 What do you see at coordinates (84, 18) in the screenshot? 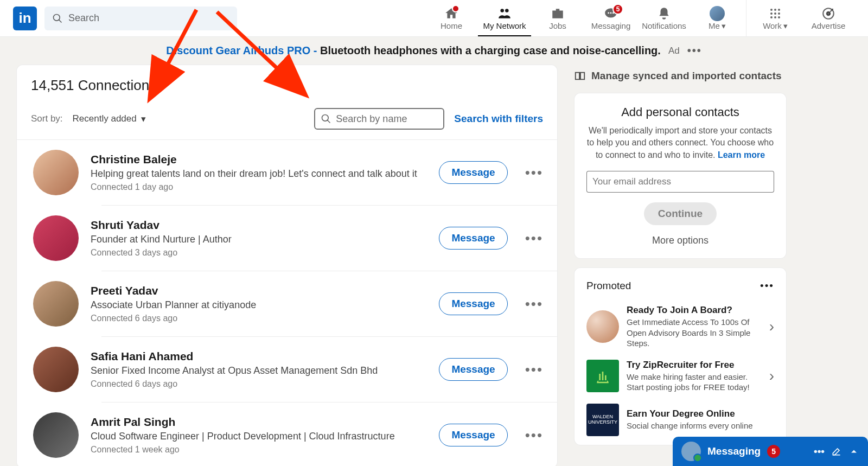
I see `search-placeholder: Search` at bounding box center [84, 18].